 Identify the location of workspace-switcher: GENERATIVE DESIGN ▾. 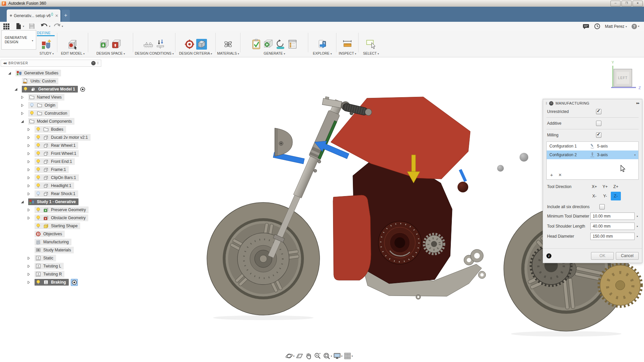
(19, 40).